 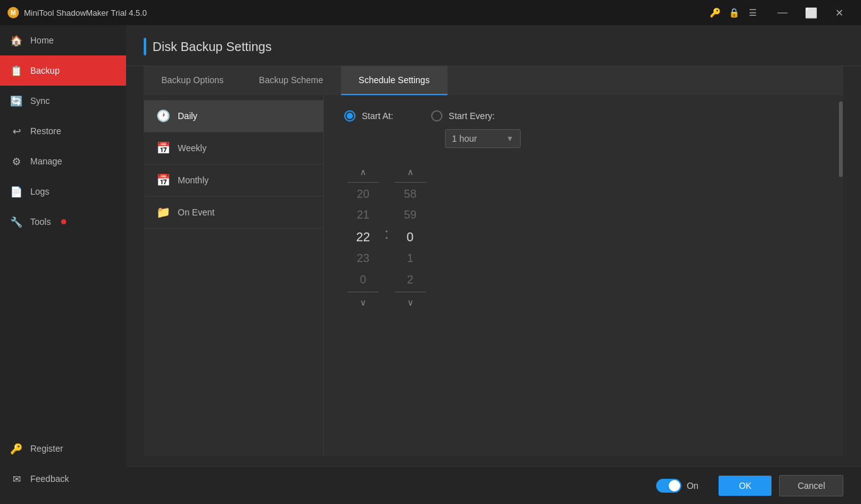 I want to click on app-title: MiniTool ShadowMaker Trial 4.5.0, so click(x=367, y=13).